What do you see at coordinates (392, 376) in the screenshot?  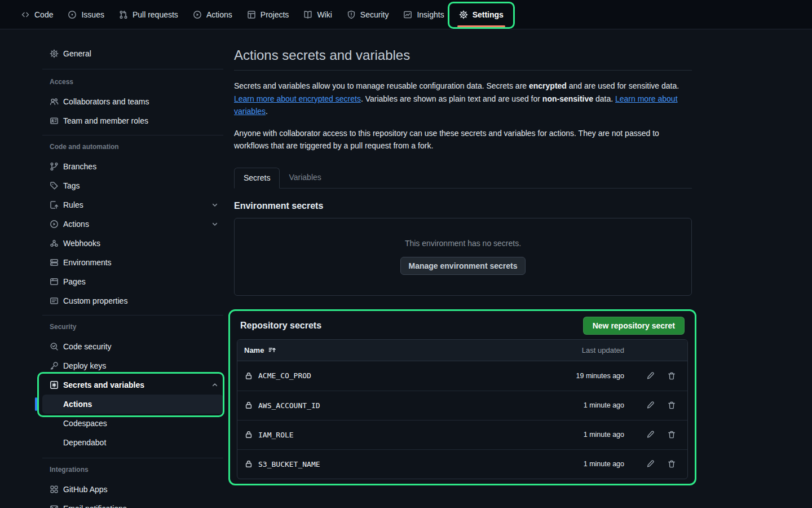 I see `secret-name-cell: ACME_CO_PROD` at bounding box center [392, 376].